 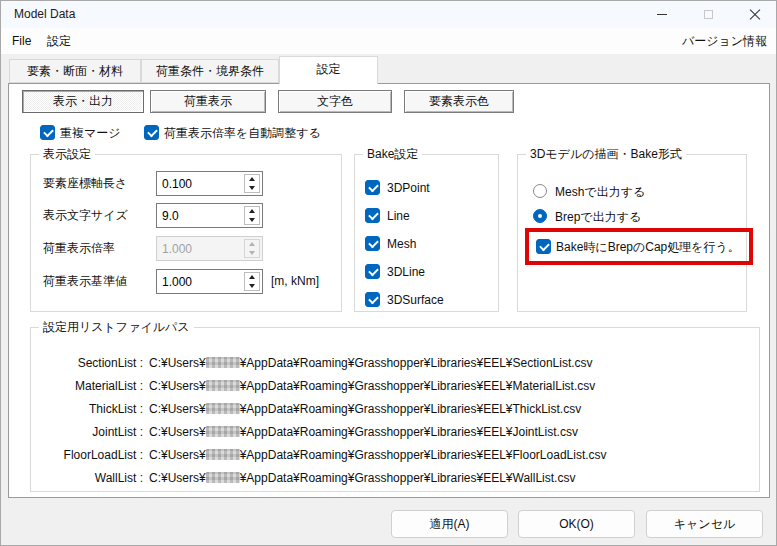 What do you see at coordinates (99, 216) in the screenshot?
I see `field-text-size-label: 表示文字サイズ` at bounding box center [99, 216].